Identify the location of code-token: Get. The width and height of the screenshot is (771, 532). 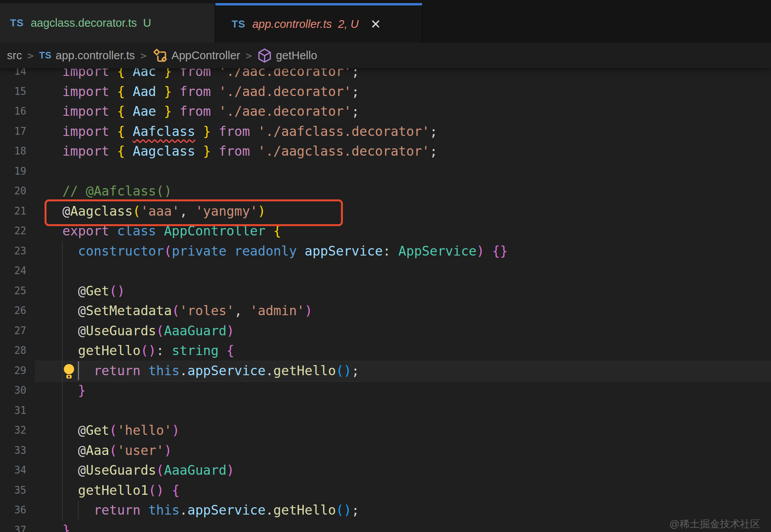
(98, 431).